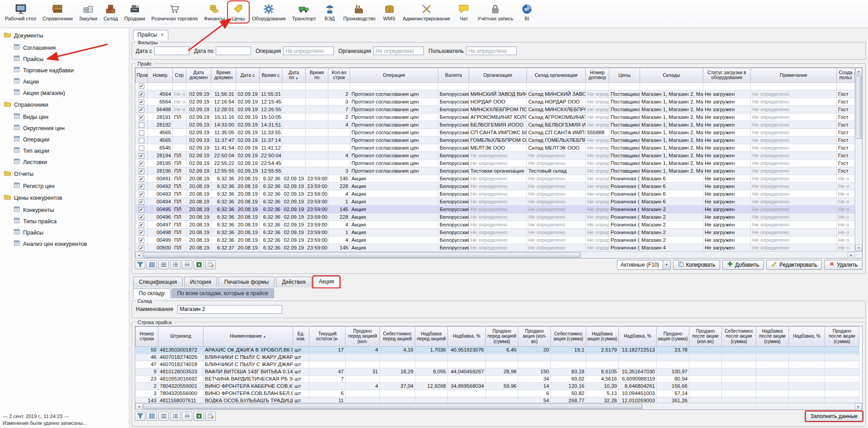  What do you see at coordinates (495, 217) in the screenshot?
I see `grid-row-17: ✓00496ПЛ20.08.196:32:3620.08.196:32:3602…` at bounding box center [495, 217].